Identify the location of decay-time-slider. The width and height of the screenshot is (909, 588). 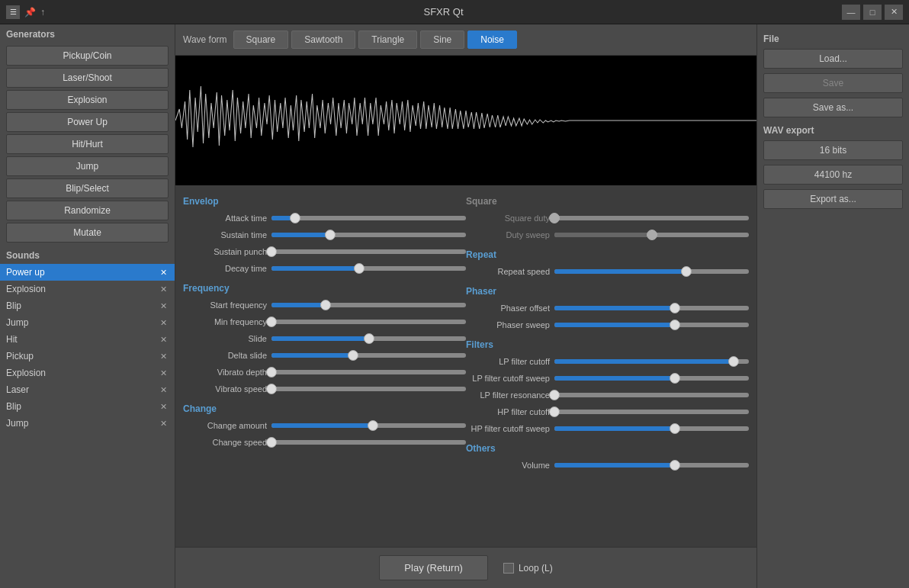
(369, 268).